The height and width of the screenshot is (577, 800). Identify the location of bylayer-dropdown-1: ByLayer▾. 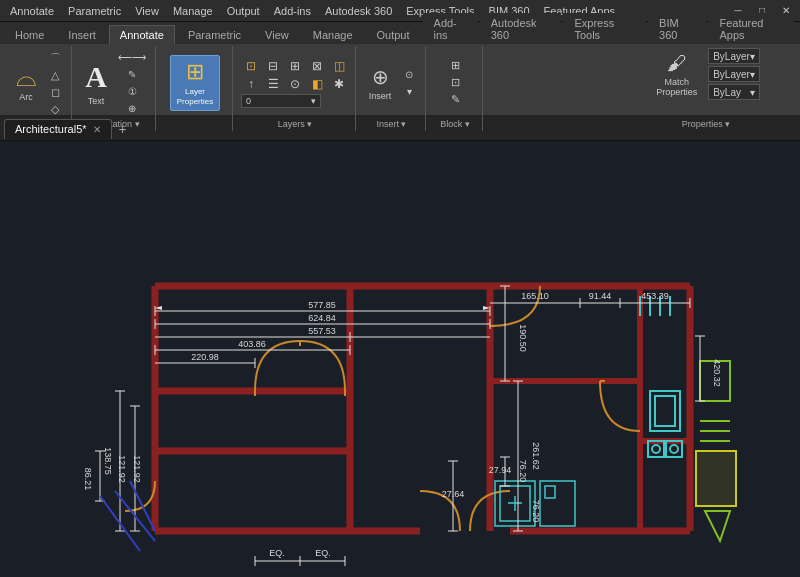
(734, 56).